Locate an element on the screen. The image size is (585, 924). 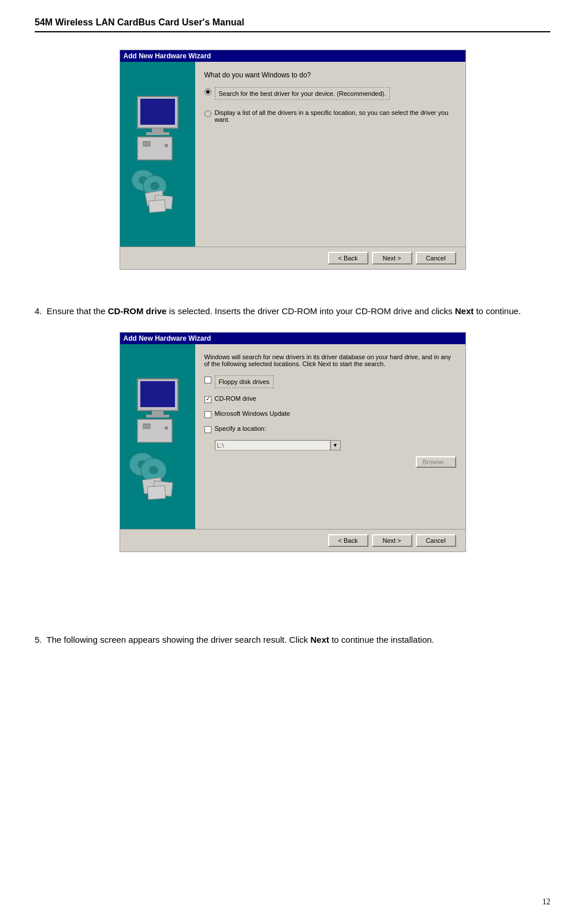
step4-section: 4. Ensure that the CD-ROM drive is selec… is located at coordinates (292, 311).